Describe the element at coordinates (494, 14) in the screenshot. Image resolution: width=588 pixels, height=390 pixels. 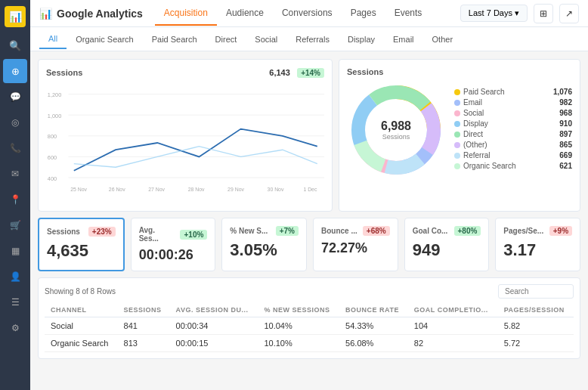
I see `date-range-button: Last 7 Days ▾` at that location.